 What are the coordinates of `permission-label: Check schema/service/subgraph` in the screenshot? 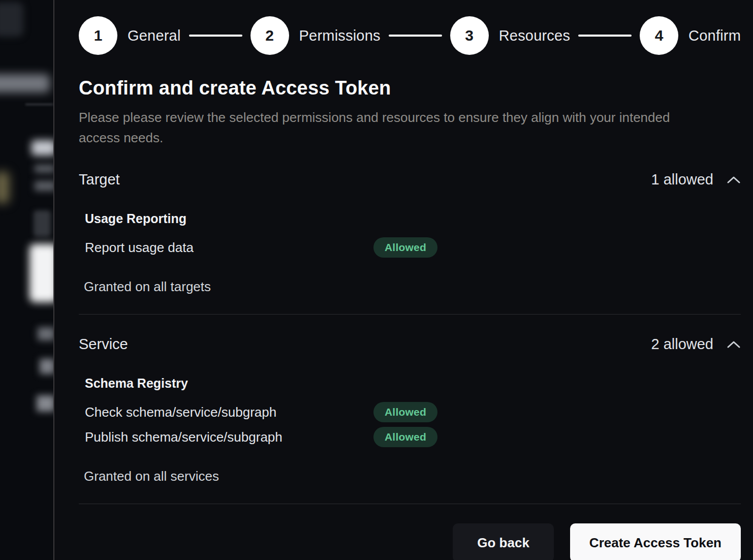 It's located at (229, 413).